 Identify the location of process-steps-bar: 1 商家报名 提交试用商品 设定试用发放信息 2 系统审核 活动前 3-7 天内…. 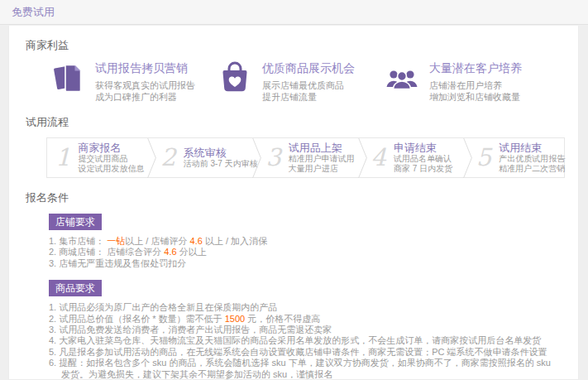
(306, 157).